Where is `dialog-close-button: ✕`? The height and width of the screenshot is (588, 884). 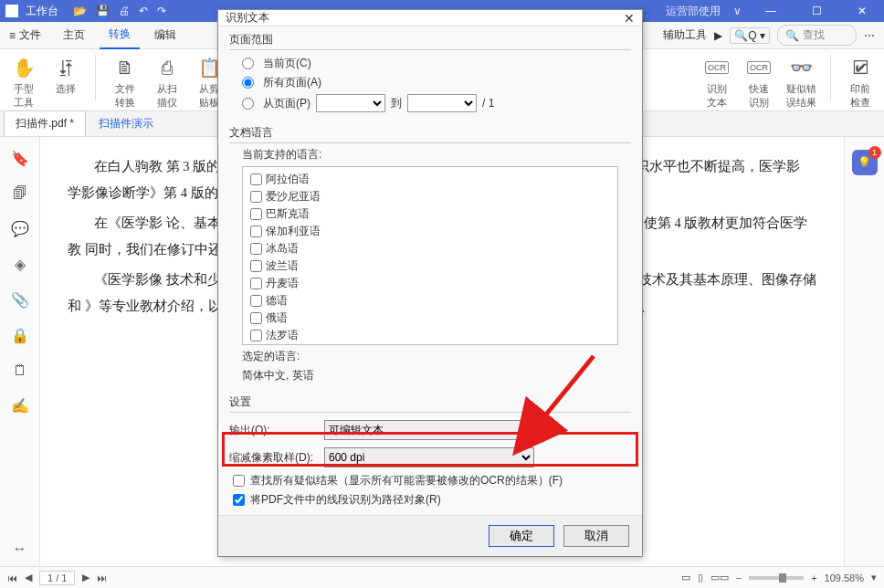 dialog-close-button: ✕ is located at coordinates (629, 18).